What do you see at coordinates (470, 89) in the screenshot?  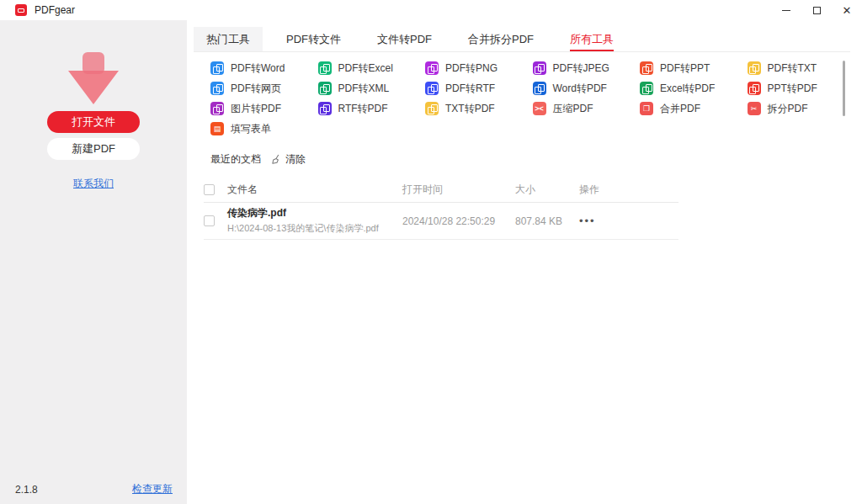 I see `tool-label: PDF转RTF` at bounding box center [470, 89].